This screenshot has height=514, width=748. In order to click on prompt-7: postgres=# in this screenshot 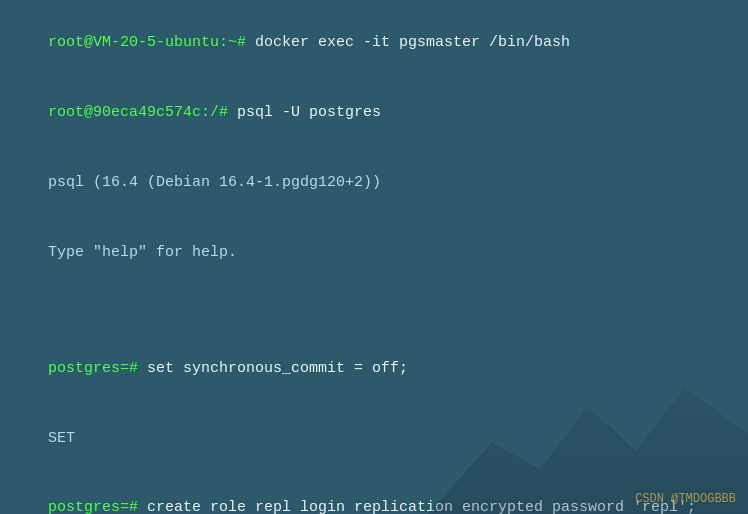, I will do `click(93, 368)`.